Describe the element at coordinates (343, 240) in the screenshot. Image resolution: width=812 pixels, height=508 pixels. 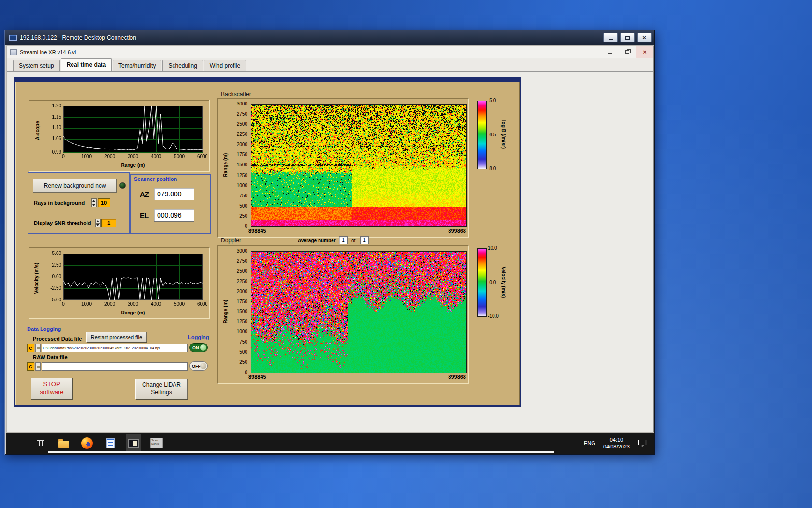
I see `average-number-field: 1` at that location.